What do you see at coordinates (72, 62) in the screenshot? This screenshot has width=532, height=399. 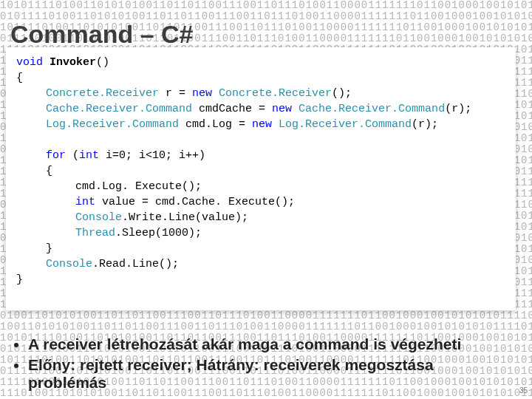 I see `method-name: Invoker` at bounding box center [72, 62].